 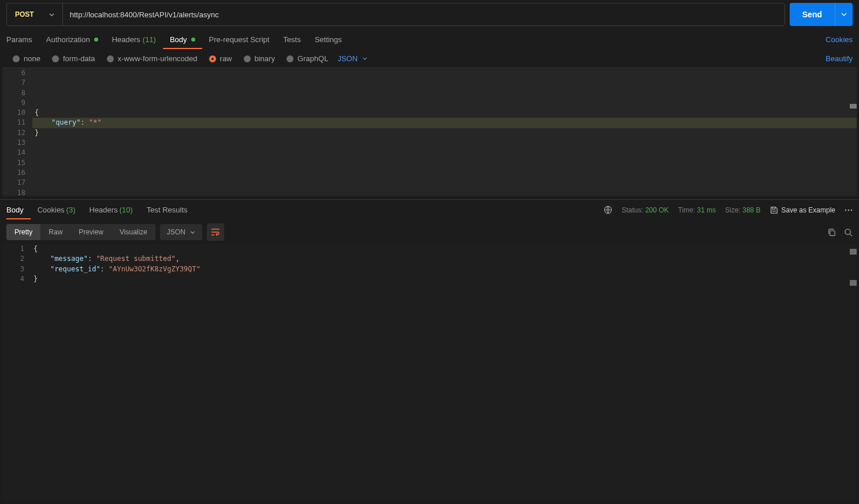 What do you see at coordinates (14, 152) in the screenshot?
I see `line-number: 14` at bounding box center [14, 152].